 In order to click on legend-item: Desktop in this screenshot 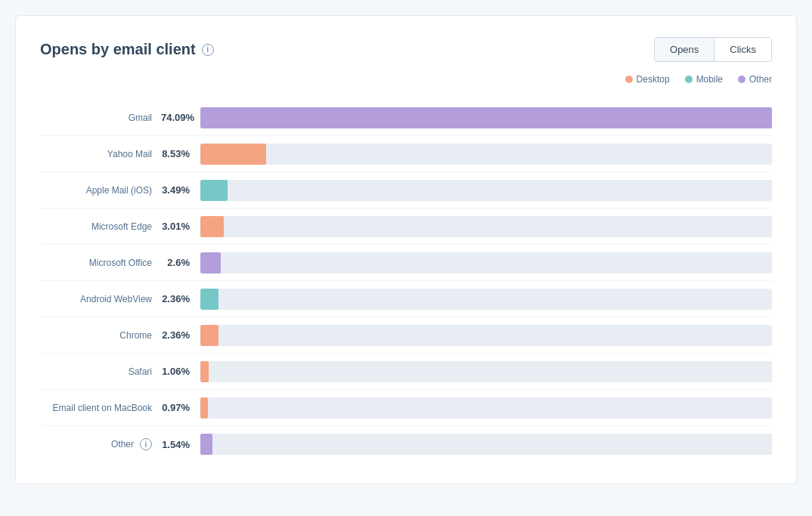, I will do `click(647, 79)`.